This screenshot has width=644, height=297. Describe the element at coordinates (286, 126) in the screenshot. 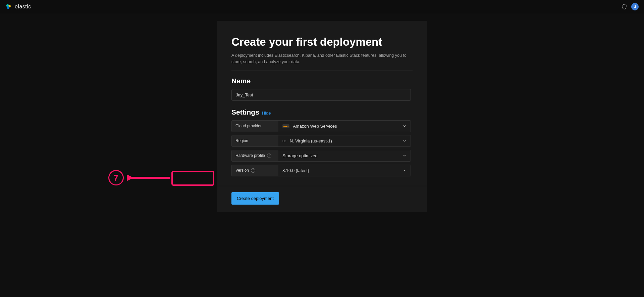

I see `aws-badge-icon: aws` at that location.